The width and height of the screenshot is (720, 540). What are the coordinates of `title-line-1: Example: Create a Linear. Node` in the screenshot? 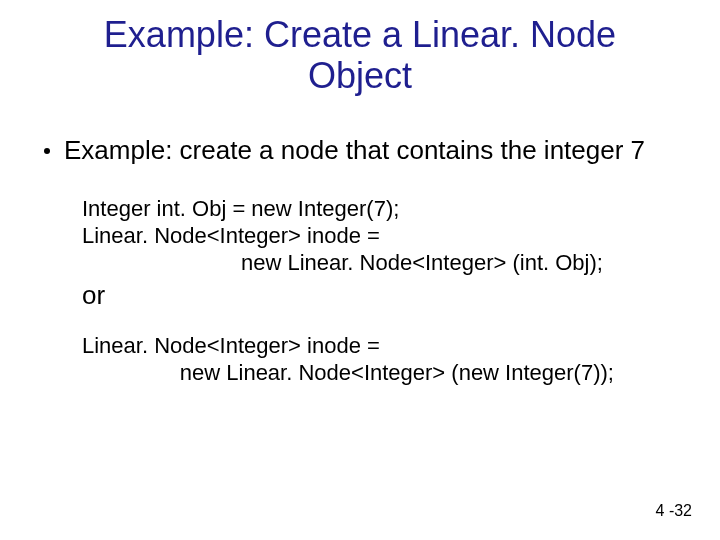 It's located at (360, 34).